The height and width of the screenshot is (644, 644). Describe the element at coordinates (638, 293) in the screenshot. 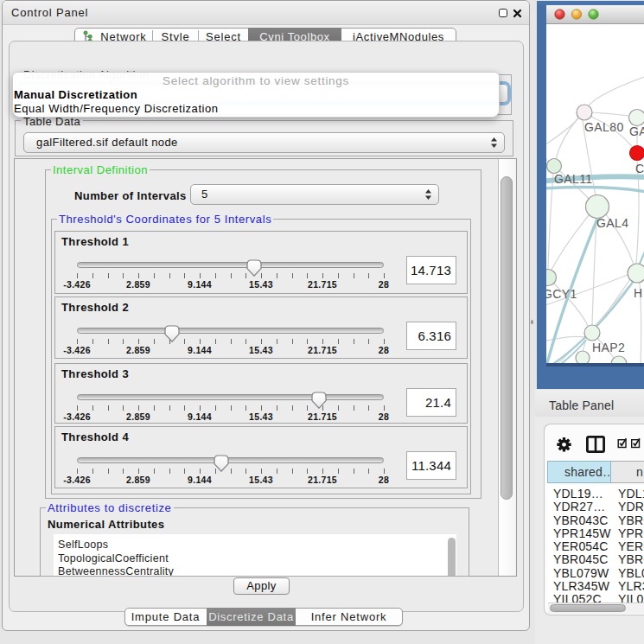

I see `svg-text: H` at that location.